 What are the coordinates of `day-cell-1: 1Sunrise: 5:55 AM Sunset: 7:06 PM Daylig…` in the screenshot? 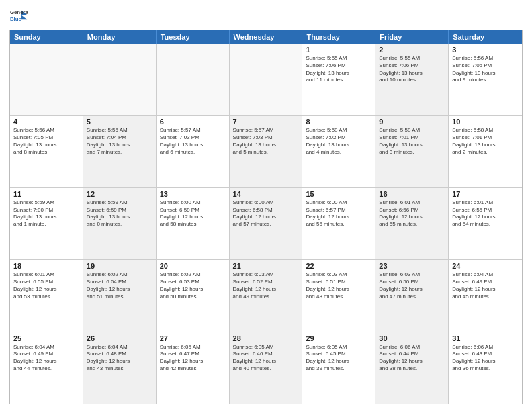 It's located at (339, 79).